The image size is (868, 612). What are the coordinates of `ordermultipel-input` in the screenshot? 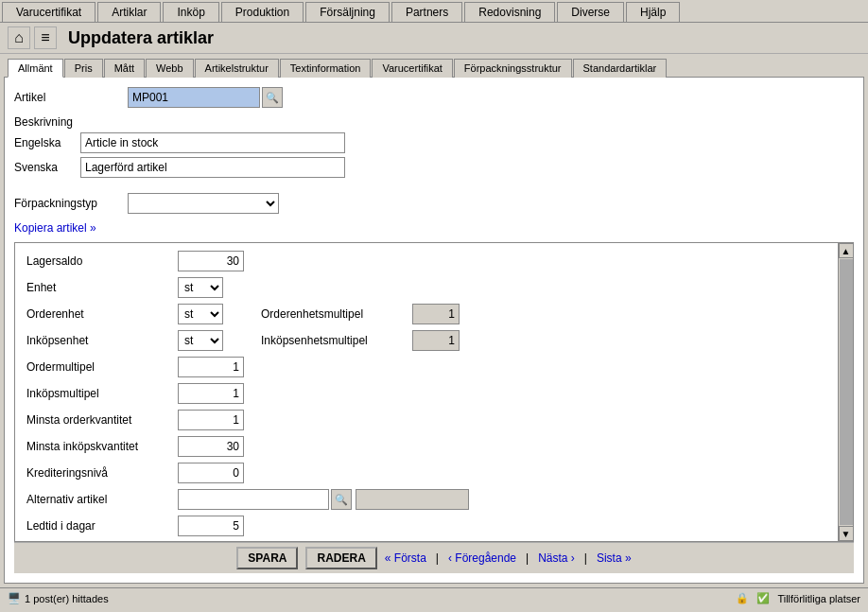 It's located at (211, 367).